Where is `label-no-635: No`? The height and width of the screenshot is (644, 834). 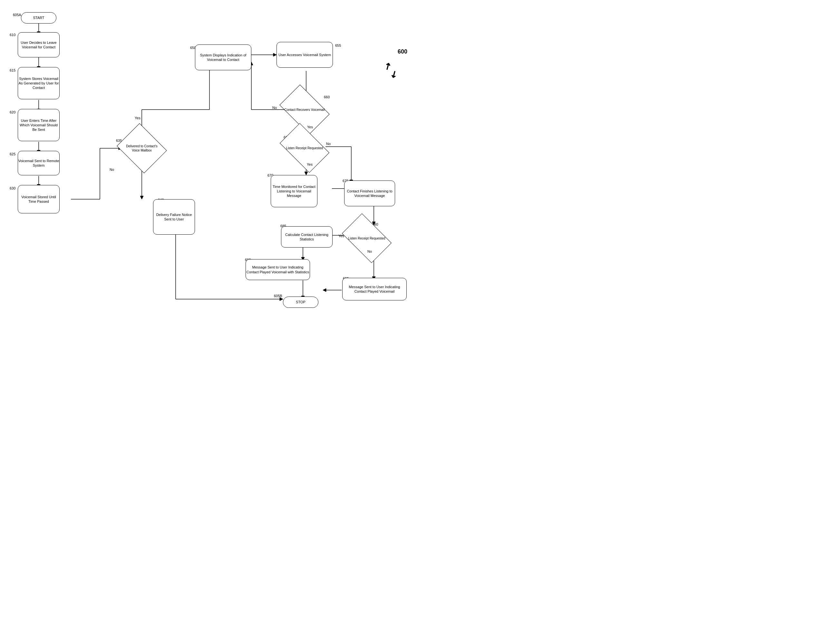
label-no-635: No is located at coordinates (112, 170).